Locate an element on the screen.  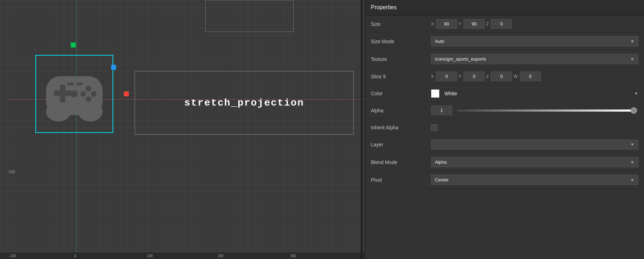
panel-divider is located at coordinates (362, 130).